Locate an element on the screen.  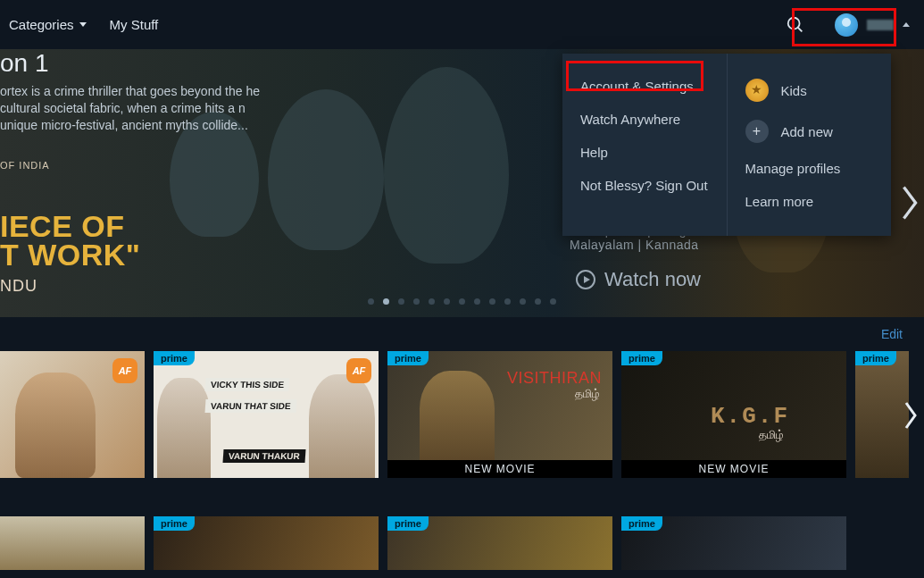
watch-now-button: Watch now is located at coordinates (638, 280).